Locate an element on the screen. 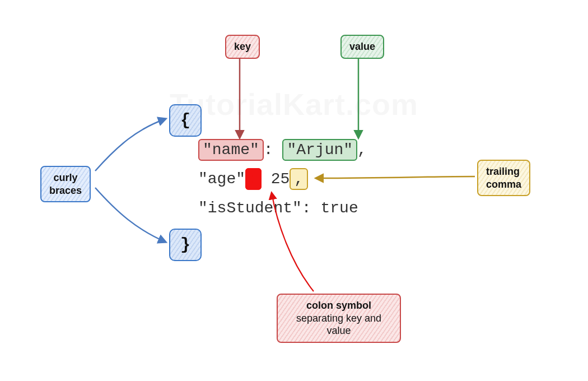 The height and width of the screenshot is (381, 588). code-value-3: true is located at coordinates (339, 208).